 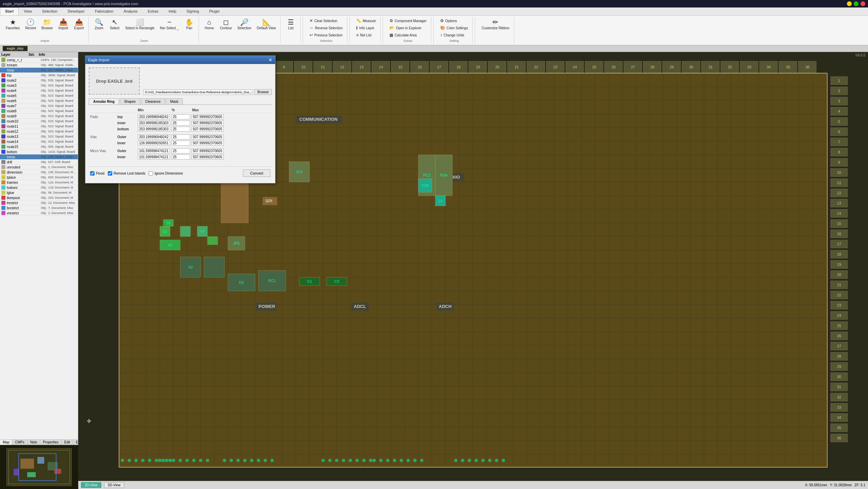 I want to click on comp-manager-button: ⚙ Component Manager, so click(x=408, y=21).